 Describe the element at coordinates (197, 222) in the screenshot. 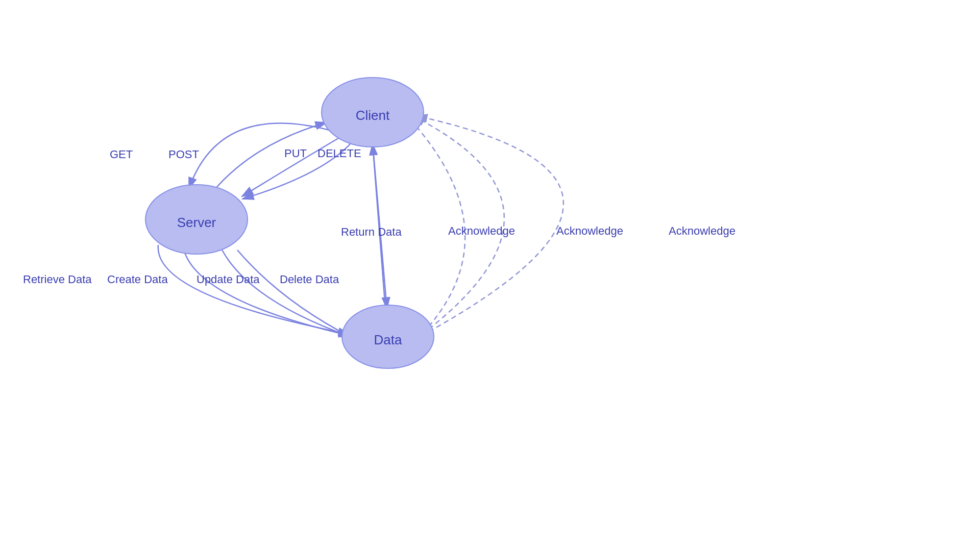

I see `server-label: Server` at that location.